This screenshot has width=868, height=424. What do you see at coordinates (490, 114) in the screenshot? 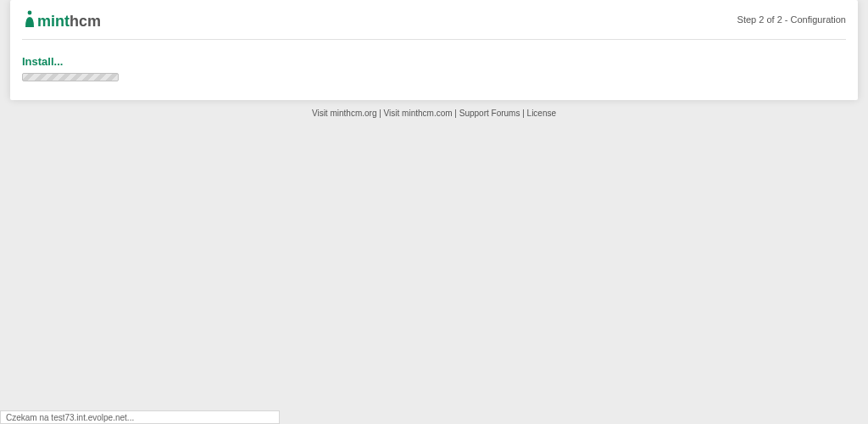
I see `footer-link-support-forums: Support Forums` at bounding box center [490, 114].